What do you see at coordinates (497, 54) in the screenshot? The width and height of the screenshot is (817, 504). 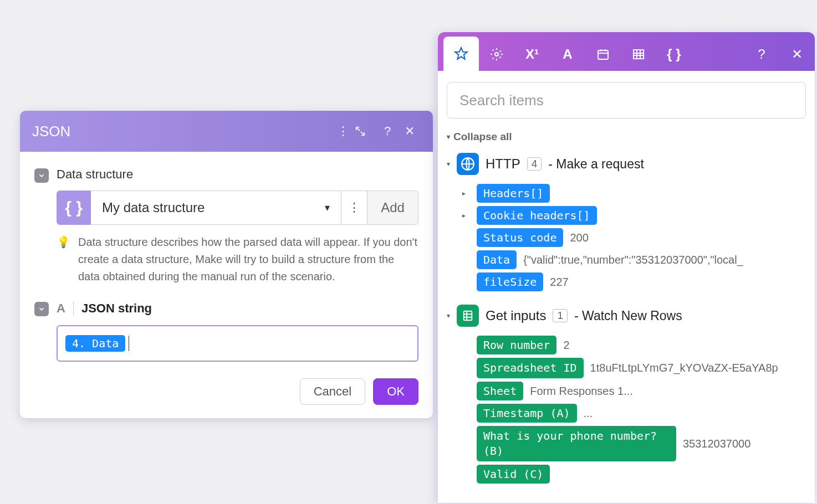 I see `tab-general` at bounding box center [497, 54].